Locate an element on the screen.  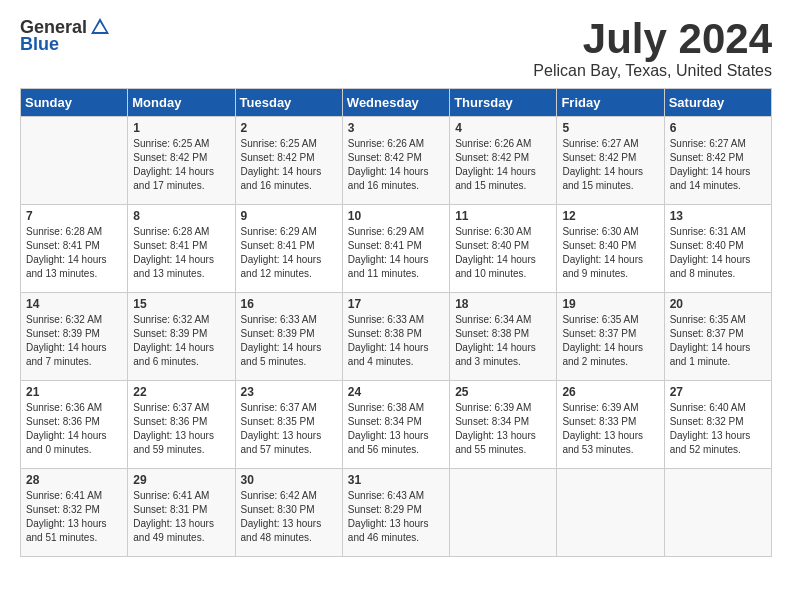
day-number: 1 is located at coordinates (181, 128).